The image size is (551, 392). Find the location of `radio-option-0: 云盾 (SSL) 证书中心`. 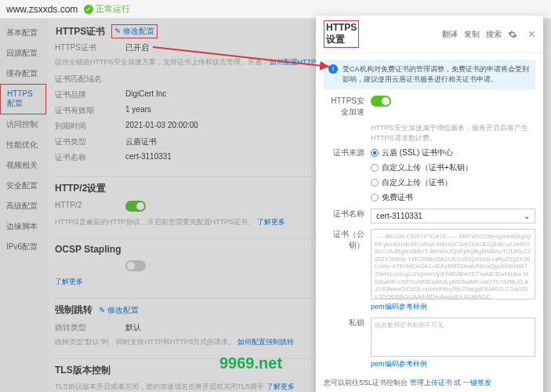

radio-option-0: 云盾 (SSL) 证书中心 is located at coordinates (453, 153).